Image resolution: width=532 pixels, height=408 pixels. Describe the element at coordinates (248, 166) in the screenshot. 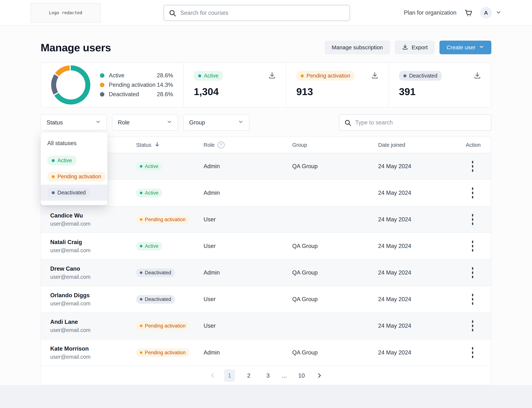

I see `role-cell: Admin` at that location.